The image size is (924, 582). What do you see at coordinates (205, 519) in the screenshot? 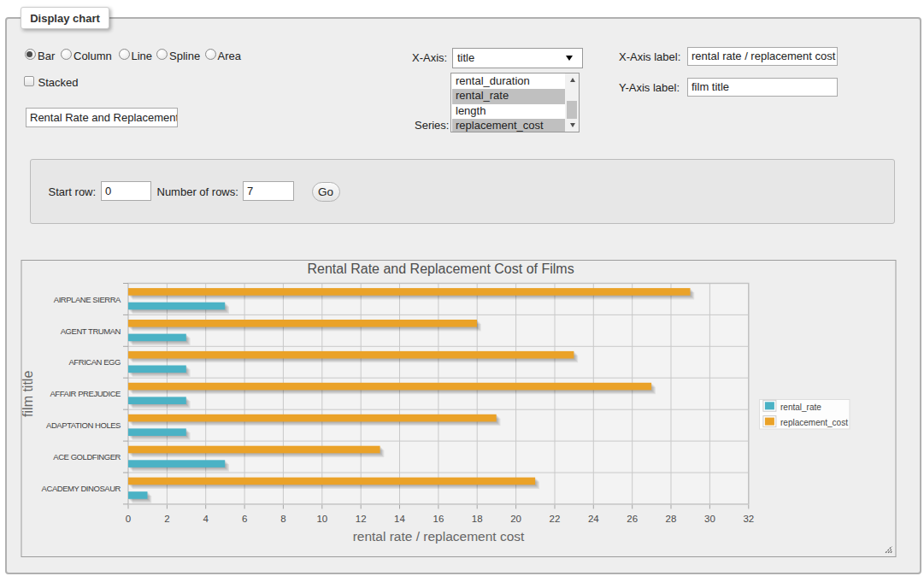
I see `svg-text: 4` at bounding box center [205, 519].